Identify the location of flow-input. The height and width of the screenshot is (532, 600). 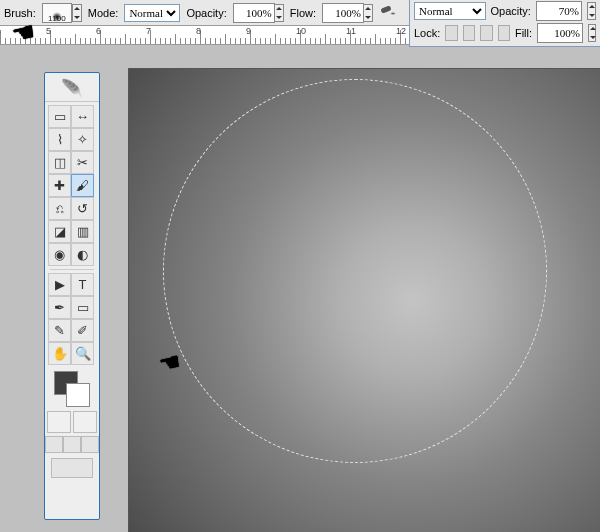
(343, 13).